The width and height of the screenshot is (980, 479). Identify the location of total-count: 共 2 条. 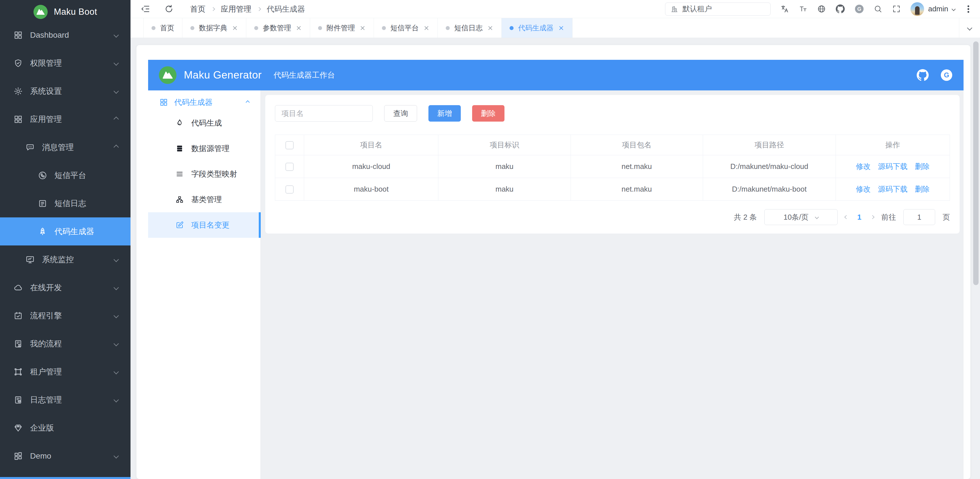
(746, 217).